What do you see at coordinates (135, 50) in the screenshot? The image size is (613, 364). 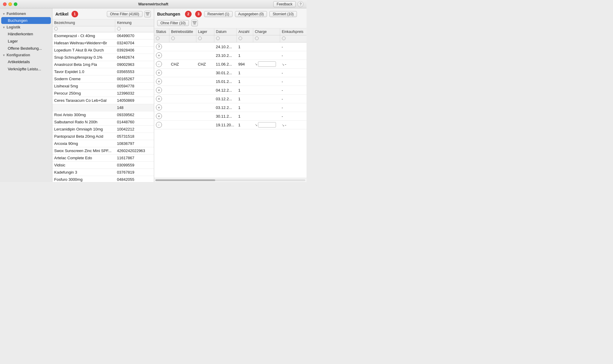 I see `artikel-kennung: 03928406` at bounding box center [135, 50].